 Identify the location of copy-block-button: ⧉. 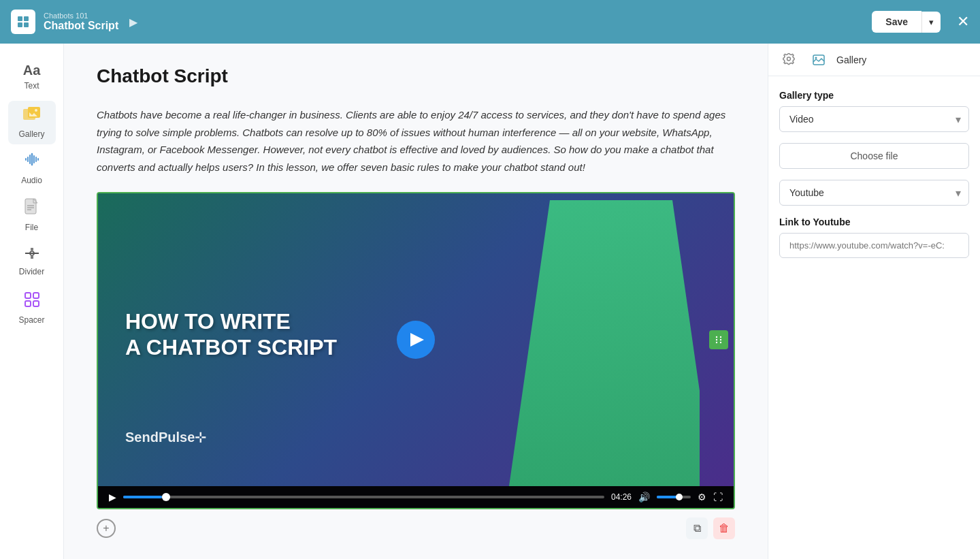
(697, 528).